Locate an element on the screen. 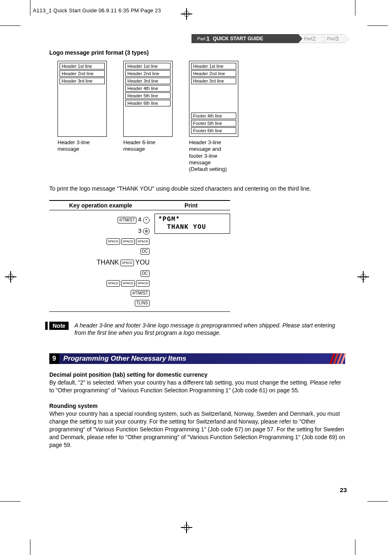  print-output: *PGM* THANK YOU is located at coordinates (192, 223).